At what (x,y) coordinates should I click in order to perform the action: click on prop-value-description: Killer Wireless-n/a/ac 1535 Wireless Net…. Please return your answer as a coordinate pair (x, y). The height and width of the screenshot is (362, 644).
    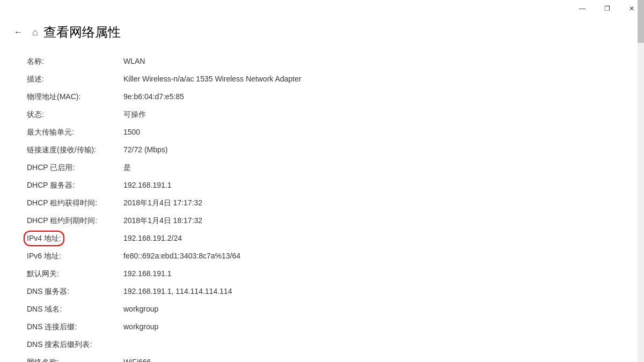
    Looking at the image, I should click on (370, 79).